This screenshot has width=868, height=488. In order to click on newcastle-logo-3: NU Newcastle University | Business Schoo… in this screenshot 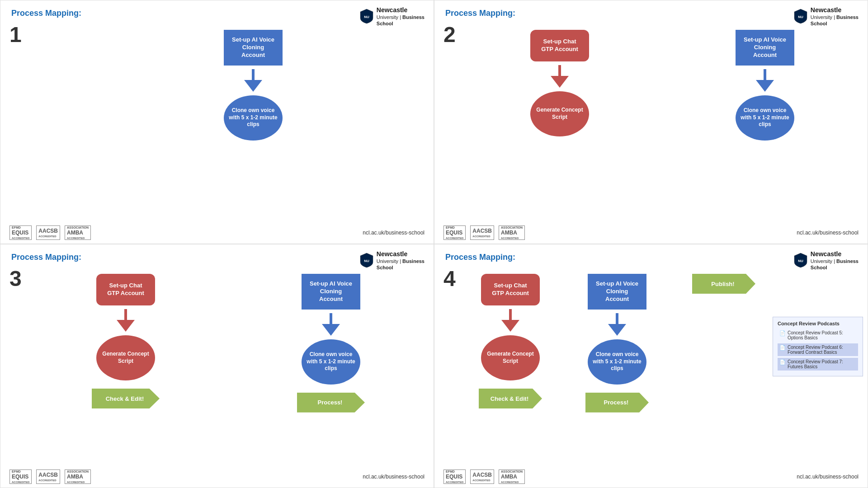, I will do `click(392, 260)`.